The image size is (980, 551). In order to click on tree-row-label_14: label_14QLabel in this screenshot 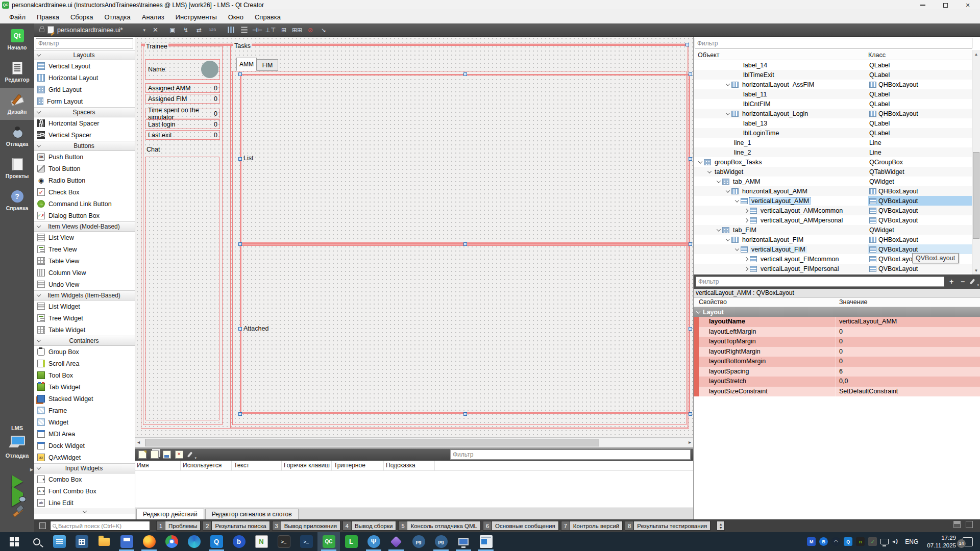, I will do `click(833, 65)`.